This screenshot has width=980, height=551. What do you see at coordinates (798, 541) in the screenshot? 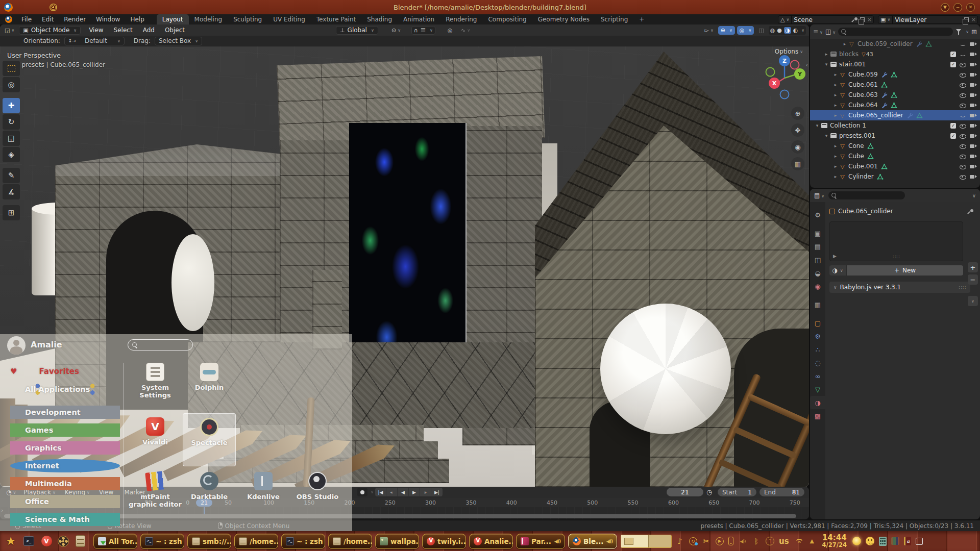
I see `wifi-tray-icon` at bounding box center [798, 541].